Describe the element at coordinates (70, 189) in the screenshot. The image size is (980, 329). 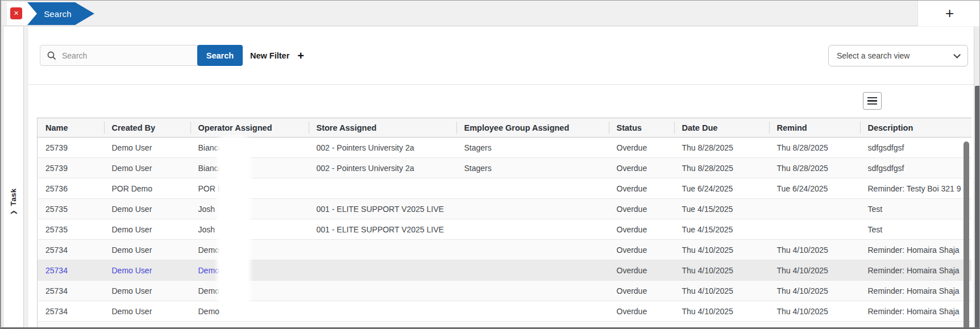
I see `cell-name: 25736` at that location.